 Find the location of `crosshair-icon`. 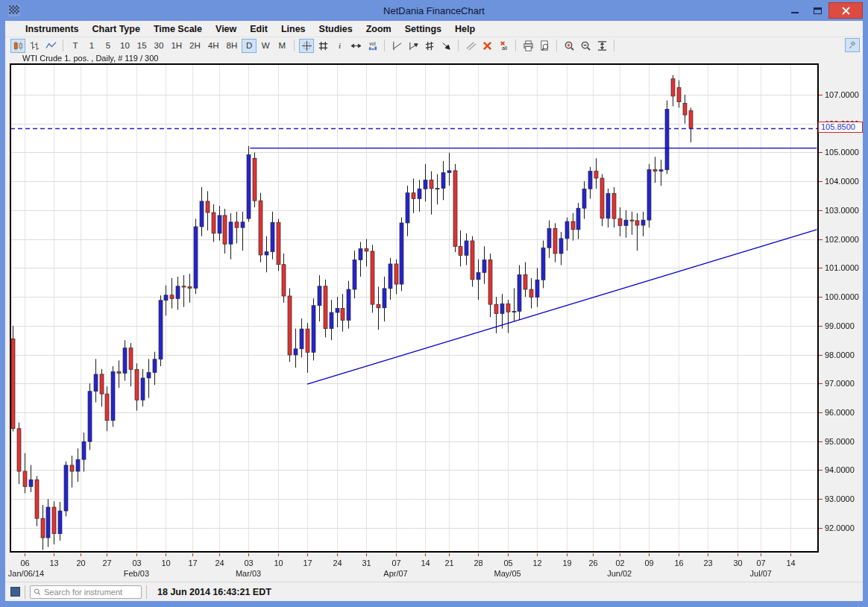

crosshair-icon is located at coordinates (307, 46).